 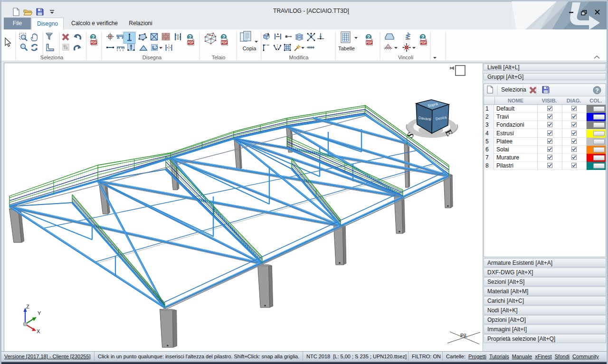 What do you see at coordinates (38, 331) in the screenshot?
I see `svg-text: X` at bounding box center [38, 331].